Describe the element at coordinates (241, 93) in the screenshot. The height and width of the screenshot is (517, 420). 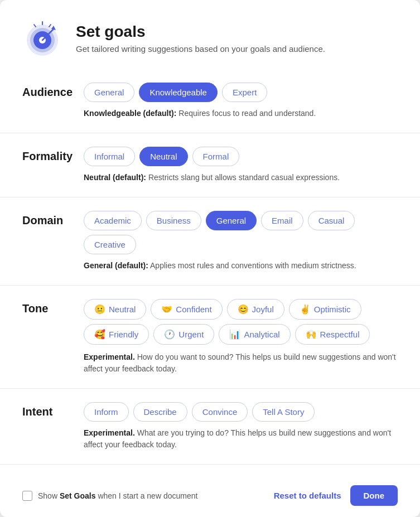
I see `audience-buttons: General Knowledgeable Expert` at that location.